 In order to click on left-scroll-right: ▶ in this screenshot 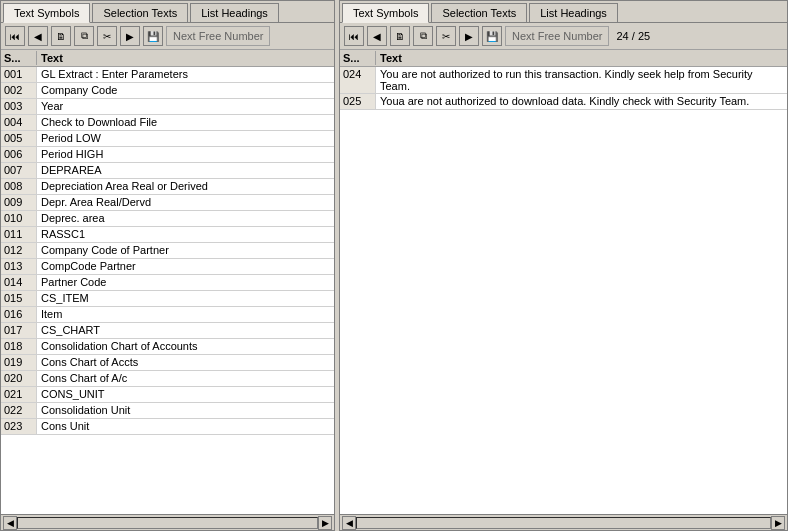, I will do `click(325, 523)`.